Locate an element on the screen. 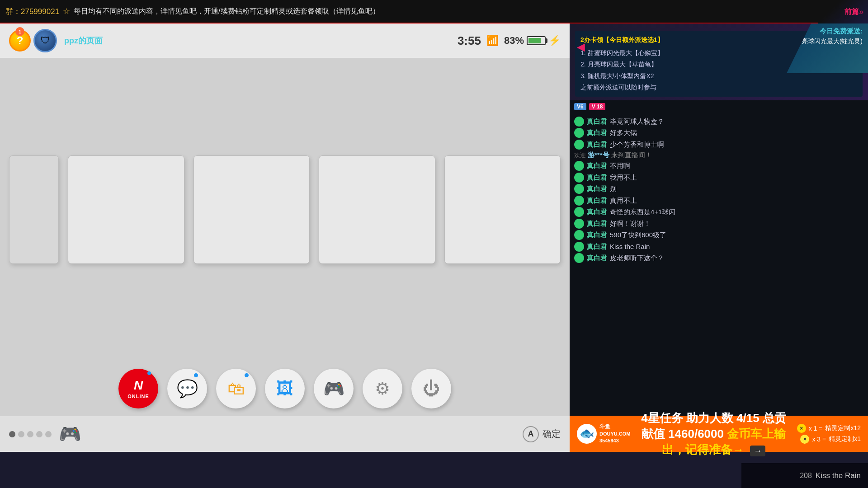 This screenshot has width=868, height=488. stream-mission: 4星任务 助力人数 4/15 总贡献值 1460/6000 金币车上输出，记得准… is located at coordinates (713, 434).